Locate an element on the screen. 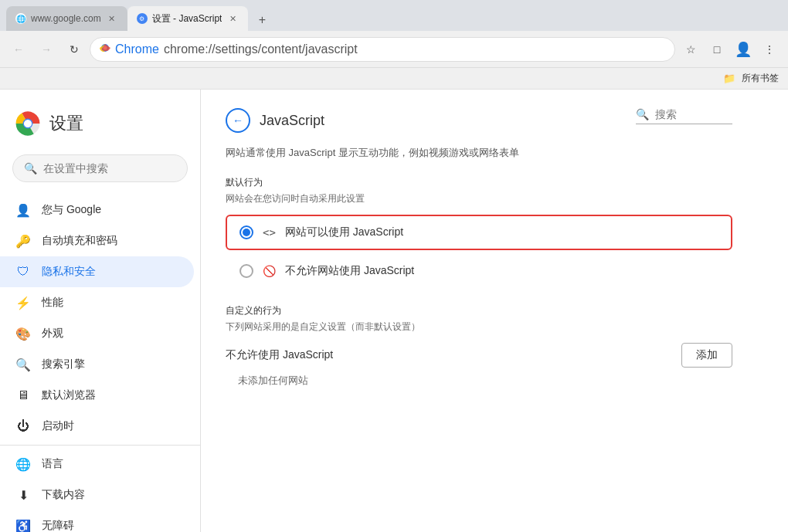 The height and width of the screenshot is (532, 788). tab-google-close: ✕ is located at coordinates (112, 19).